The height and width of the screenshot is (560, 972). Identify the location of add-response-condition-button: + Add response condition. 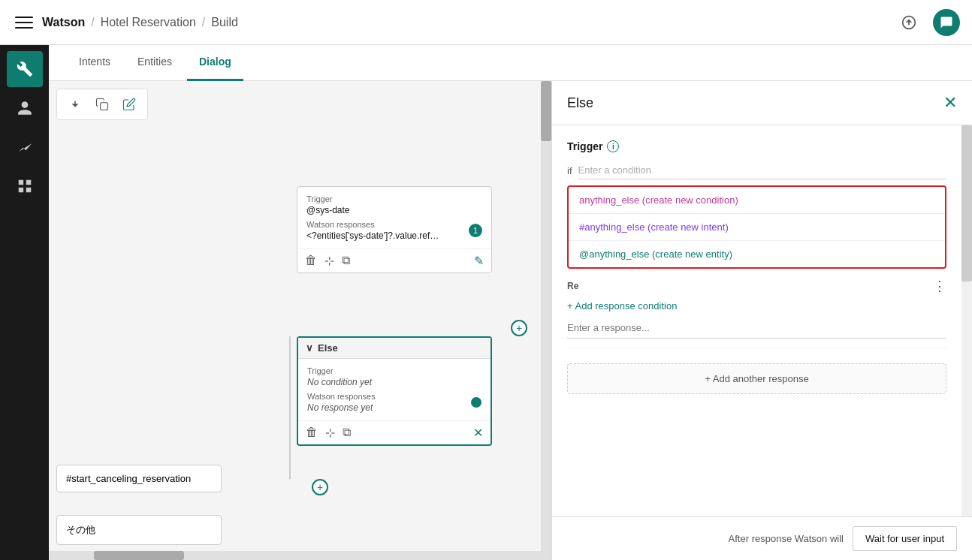
(757, 306).